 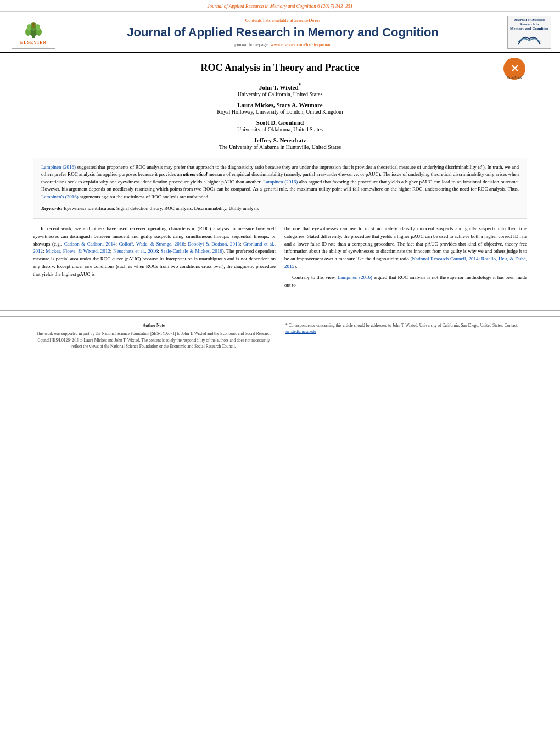 I want to click on dobolyi-link: Dobolyi & Dodson, 2013, so click(x=214, y=244).